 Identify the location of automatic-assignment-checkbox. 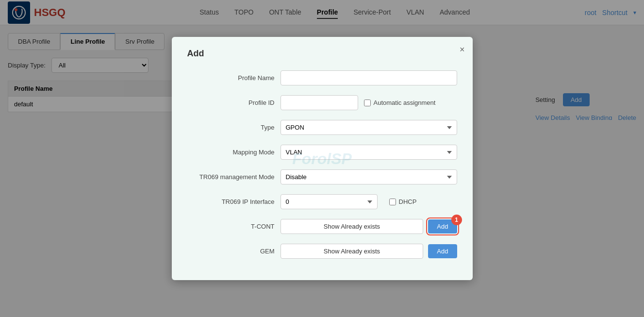
(367, 103).